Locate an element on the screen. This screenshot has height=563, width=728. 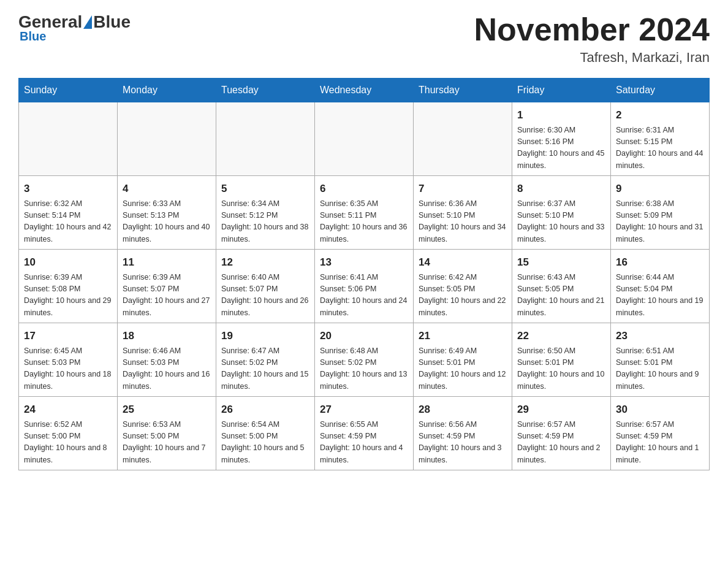
calendar-cell: 11Sunrise: 6:39 AMSunset: 5:07 PMDayligh… is located at coordinates (167, 286).